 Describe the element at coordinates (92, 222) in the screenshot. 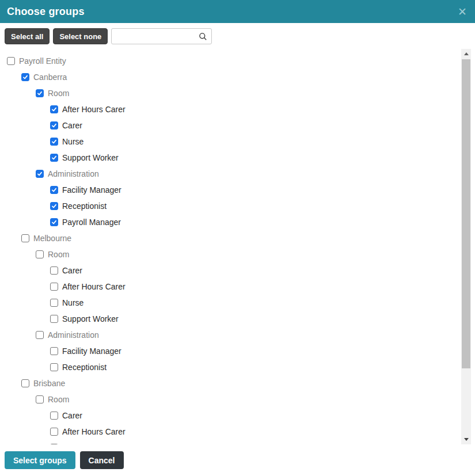

I see `tree-row-label: Payroll Manager` at that location.